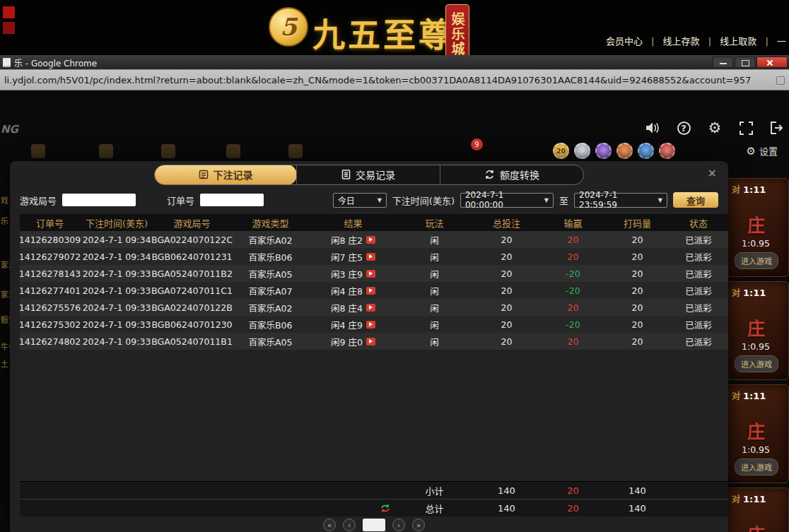  What do you see at coordinates (616, 200) in the screenshot?
I see `end-datetime-value: 2024-7-1 23:59:59` at bounding box center [616, 200].